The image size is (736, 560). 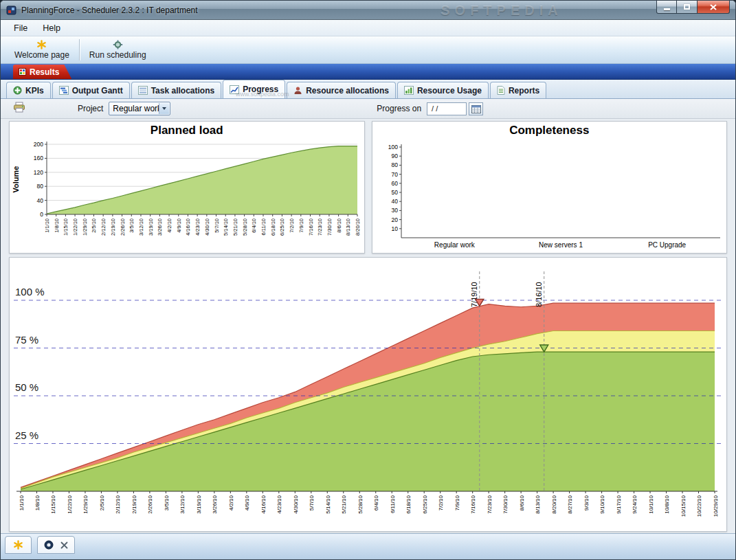 What do you see at coordinates (21, 28) in the screenshot?
I see `menu-file: File` at bounding box center [21, 28].